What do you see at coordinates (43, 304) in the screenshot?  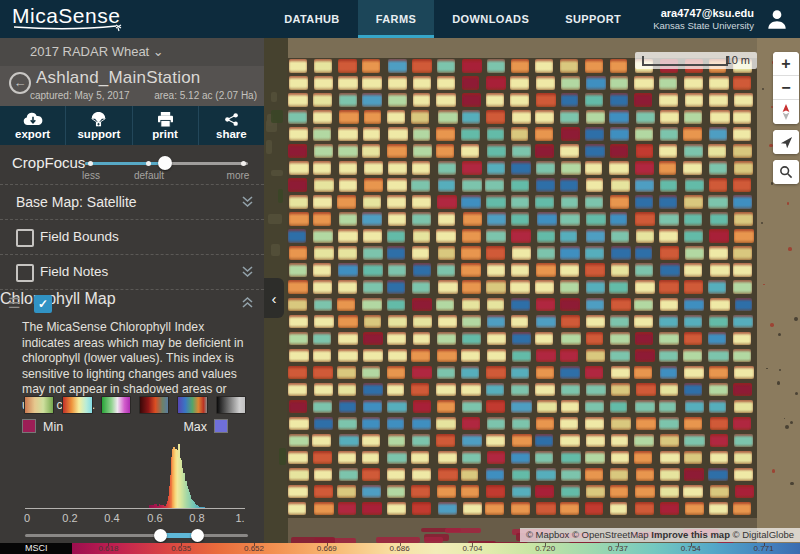 I see `chlorophyll-checkbox: ✓` at bounding box center [43, 304].